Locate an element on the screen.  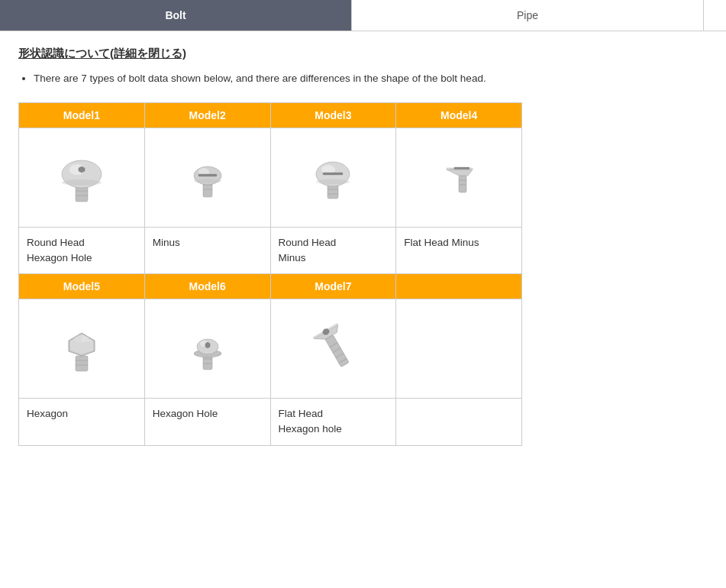
description-item: There are 7 types of bolt data shown bel… is located at coordinates (371, 79).